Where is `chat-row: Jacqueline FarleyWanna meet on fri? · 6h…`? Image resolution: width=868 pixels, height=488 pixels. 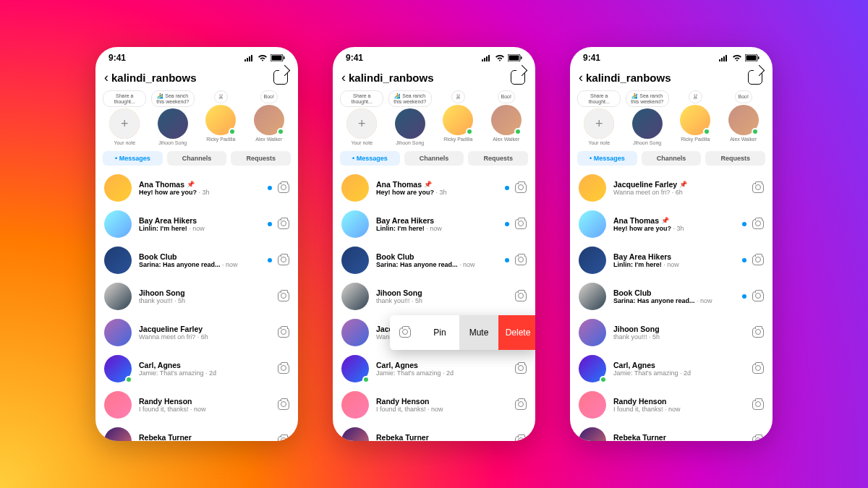
chat-row: Jacqueline FarleyWanna meet on fri? · 6h… is located at coordinates (434, 333).